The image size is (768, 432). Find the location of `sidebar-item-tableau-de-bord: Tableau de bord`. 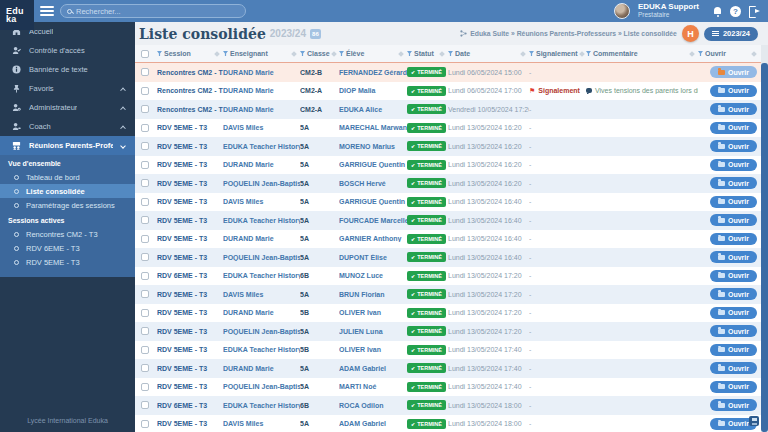

sidebar-item-tableau-de-bord: Tableau de bord is located at coordinates (68, 177).